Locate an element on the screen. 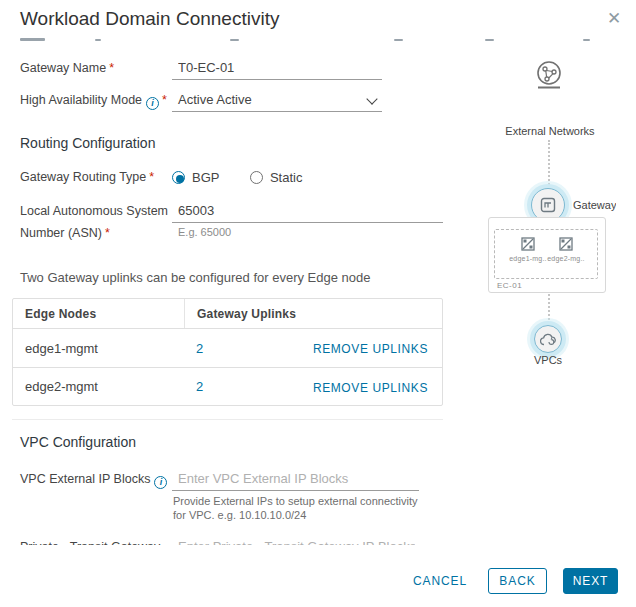  gateway-name-row: Gateway Name* is located at coordinates (228, 68).